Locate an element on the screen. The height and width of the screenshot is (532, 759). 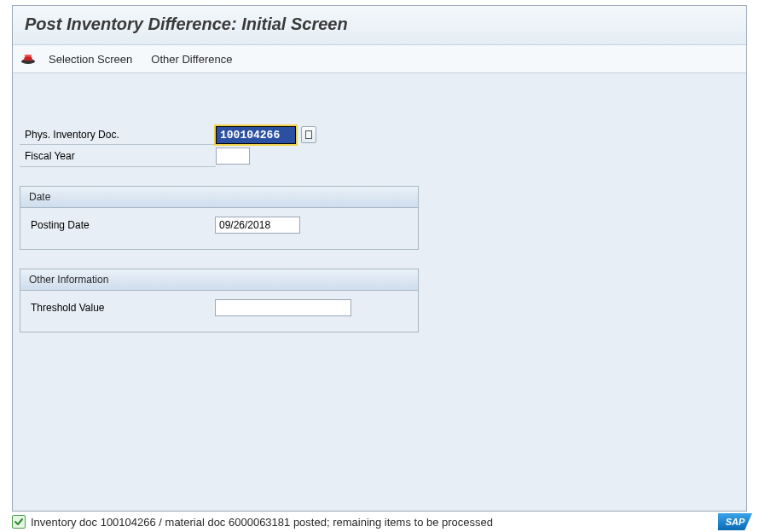
row-threshold-value: Threshold Value is located at coordinates (219, 308).